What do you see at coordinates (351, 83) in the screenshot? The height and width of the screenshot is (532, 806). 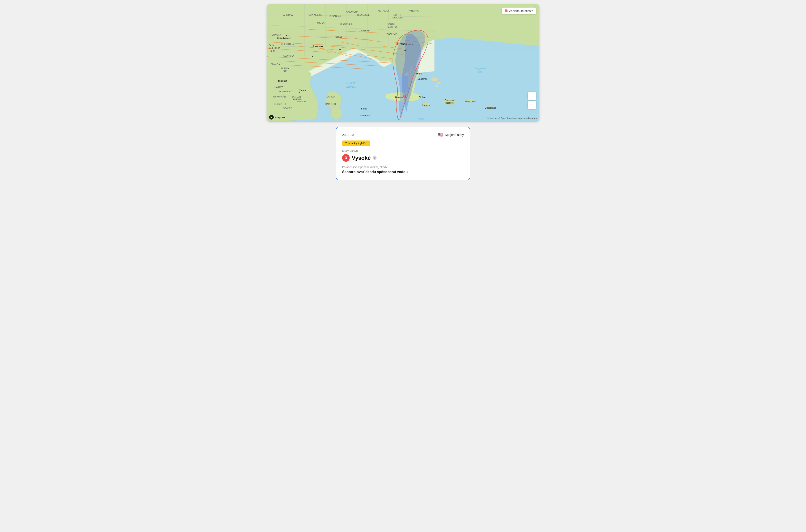 I see `svg-text: Gulf of` at bounding box center [351, 83].